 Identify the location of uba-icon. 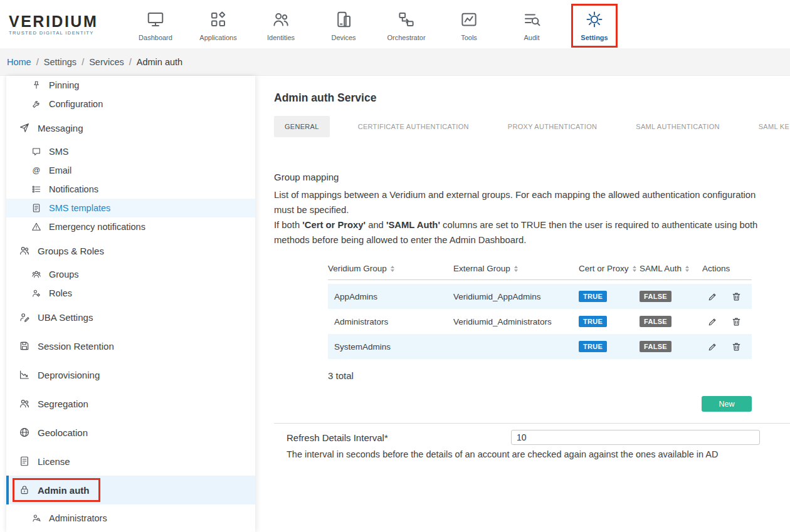
(24, 317).